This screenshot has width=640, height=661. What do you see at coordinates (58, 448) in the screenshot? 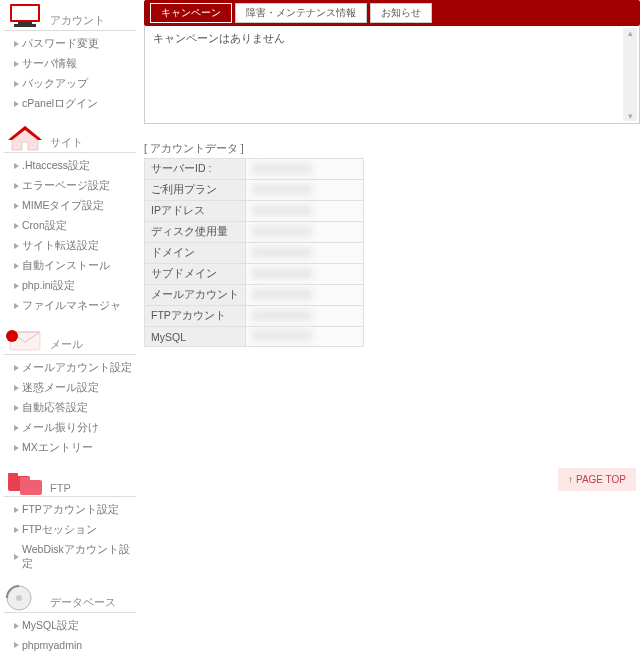
I see `sidebar-item-label: MXエントリー` at bounding box center [58, 448].